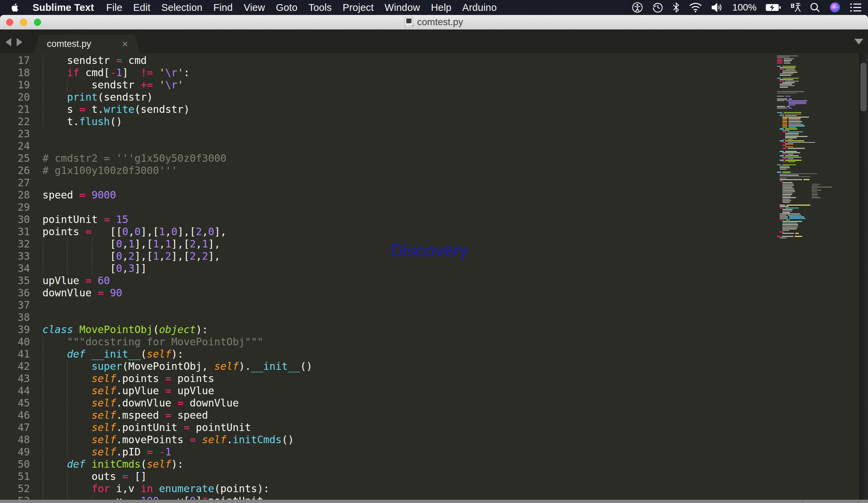 The width and height of the screenshot is (868, 503). I want to click on scrollbar-thumb, so click(863, 87).